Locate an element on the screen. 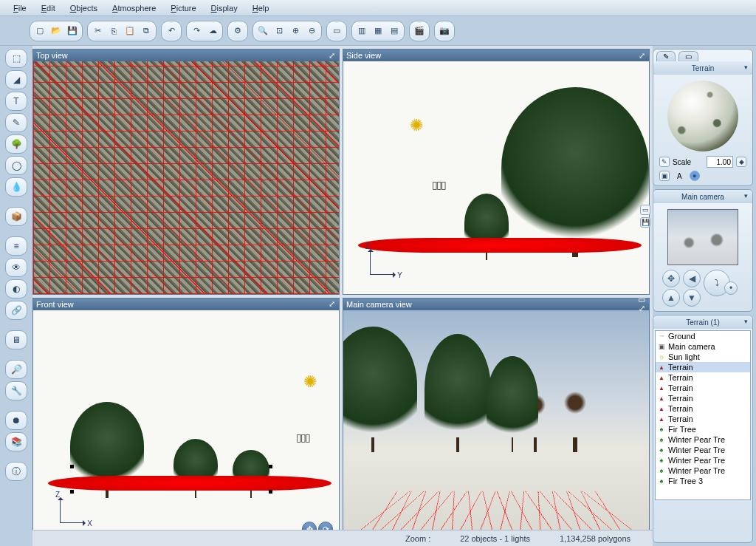  edit-material-icon: ✎ is located at coordinates (664, 162).